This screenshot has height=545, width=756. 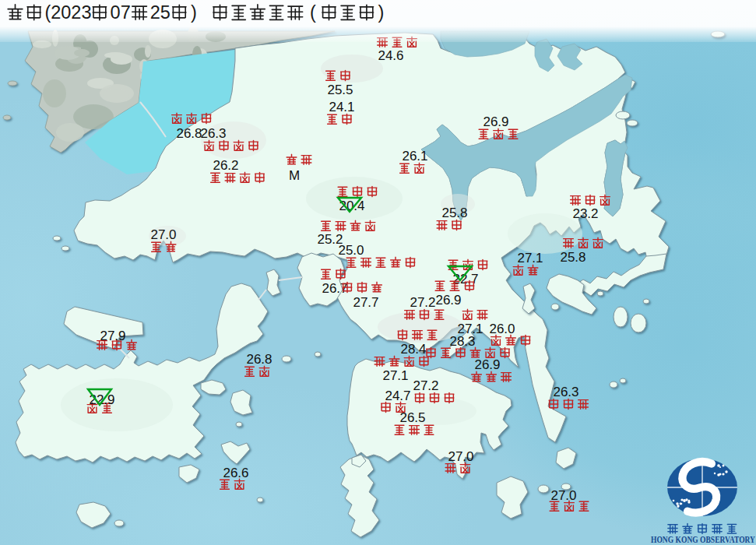 What do you see at coordinates (335, 288) in the screenshot?
I see `svg-text: 26.7` at bounding box center [335, 288].